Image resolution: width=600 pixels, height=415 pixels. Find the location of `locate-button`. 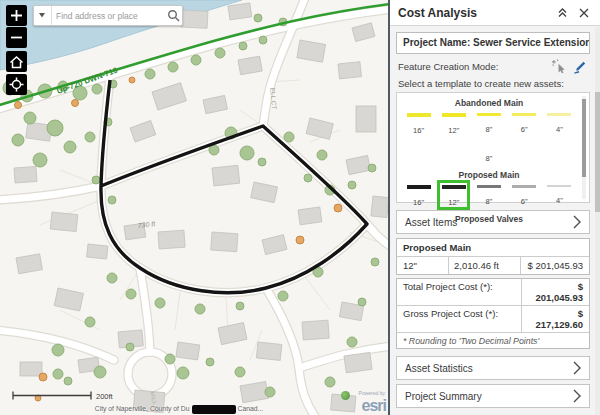

locate-button is located at coordinates (16, 84).